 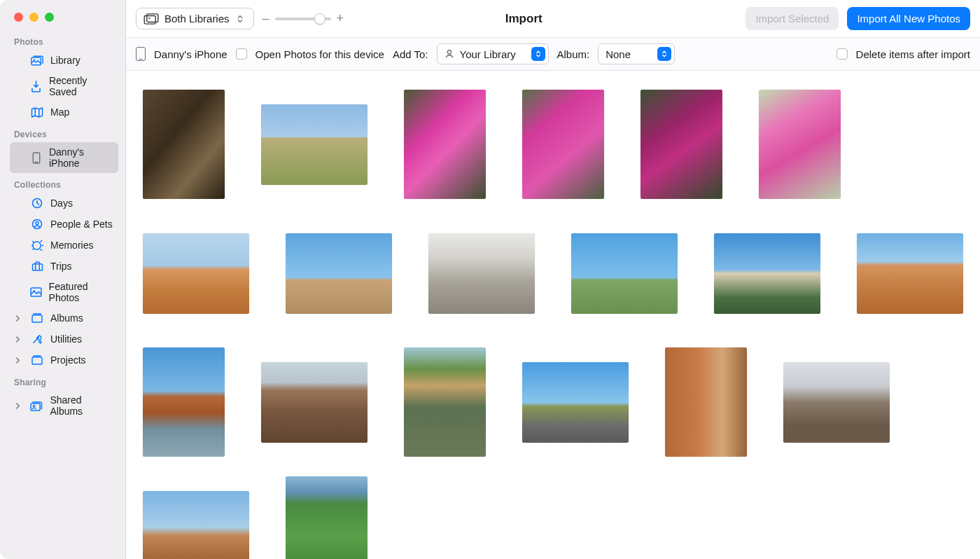 What do you see at coordinates (266, 18) in the screenshot?
I see `zoom-out-button: –` at bounding box center [266, 18].